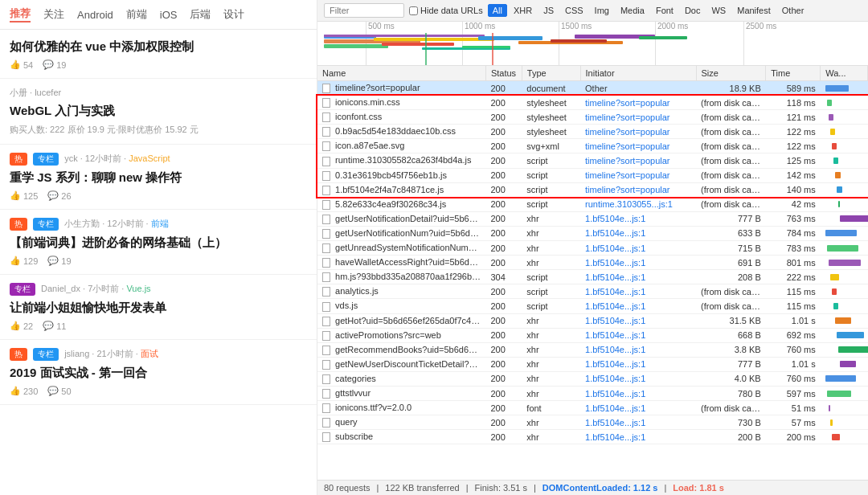 This screenshot has width=868, height=495. Describe the element at coordinates (593, 248) in the screenshot. I see `table-row: getUnreadSystemNotificationNum?uid=5b6..…` at that location.